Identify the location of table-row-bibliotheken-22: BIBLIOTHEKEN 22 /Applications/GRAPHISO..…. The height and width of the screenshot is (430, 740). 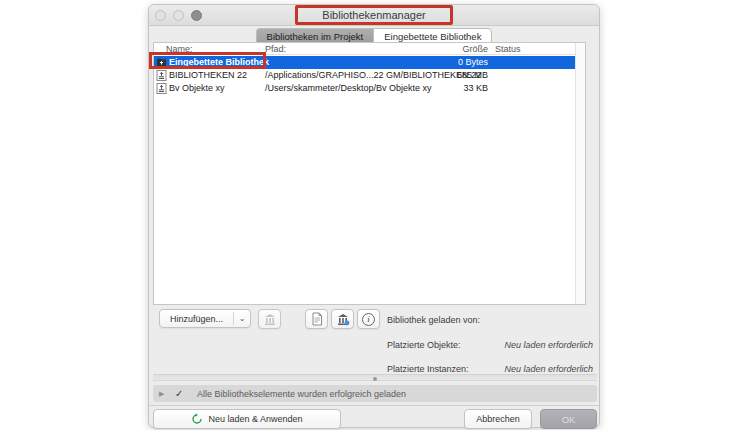
(364, 76).